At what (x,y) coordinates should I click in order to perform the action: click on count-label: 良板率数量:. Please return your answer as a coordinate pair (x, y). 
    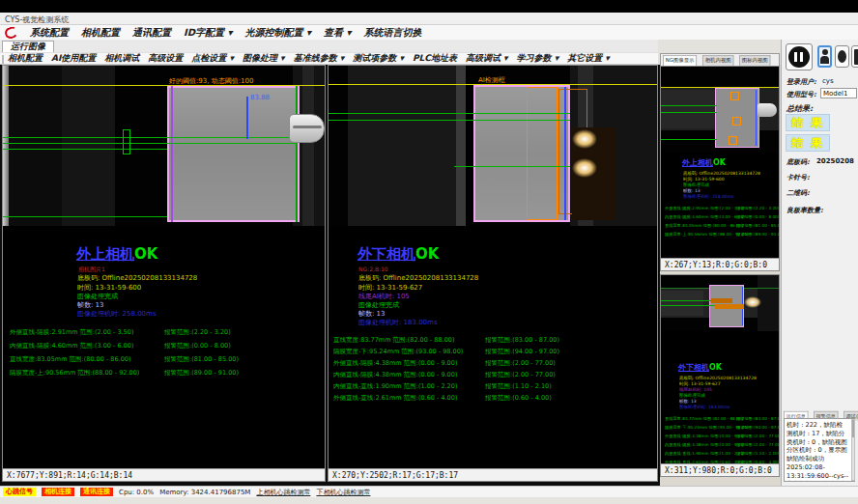
    Looking at the image, I should click on (805, 210).